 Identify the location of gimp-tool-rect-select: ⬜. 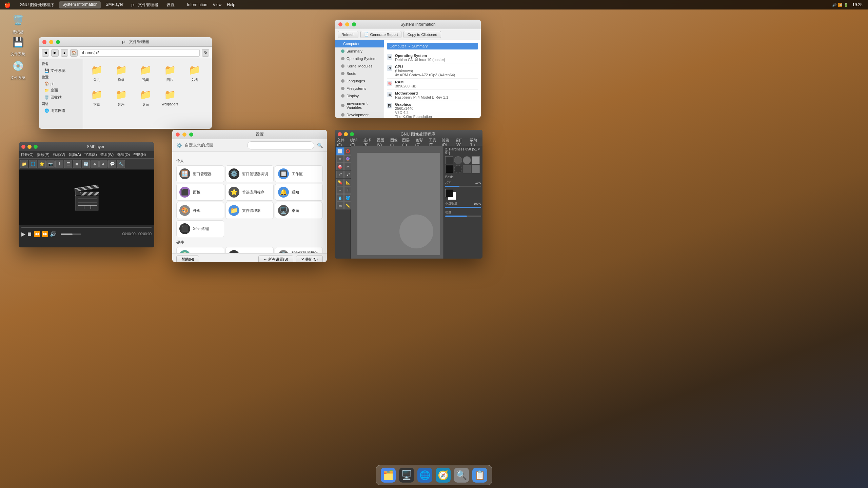
(340, 151).